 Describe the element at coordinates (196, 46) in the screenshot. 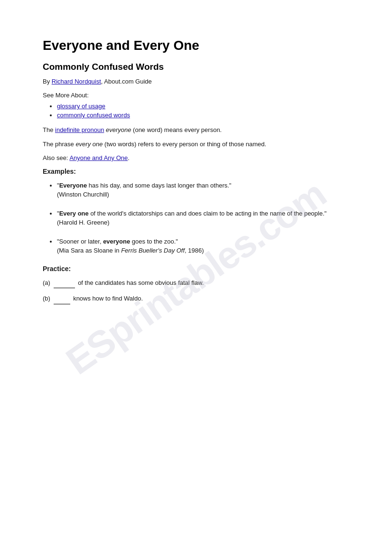

I see `page-title: Everyone and Every One` at that location.